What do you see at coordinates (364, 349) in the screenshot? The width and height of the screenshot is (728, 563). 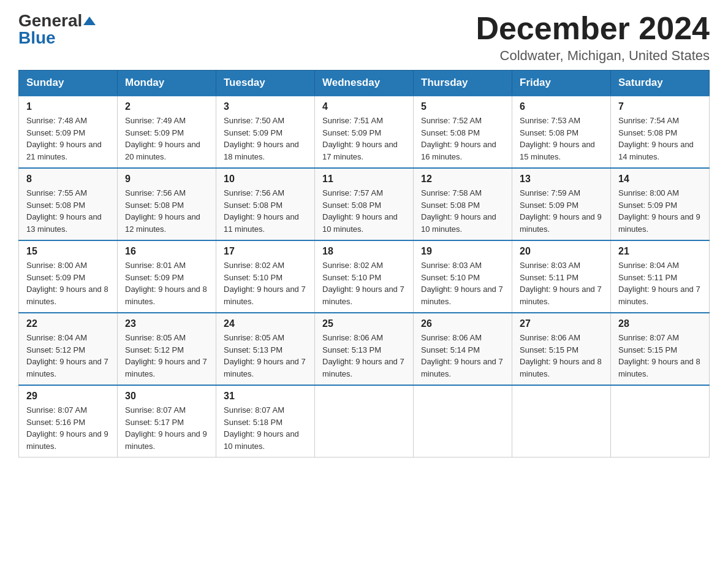 I see `calendar-week-row-4: 22 Sunrise: 8:04 AMSunset: 5:12 PMDaylig…` at bounding box center [364, 349].